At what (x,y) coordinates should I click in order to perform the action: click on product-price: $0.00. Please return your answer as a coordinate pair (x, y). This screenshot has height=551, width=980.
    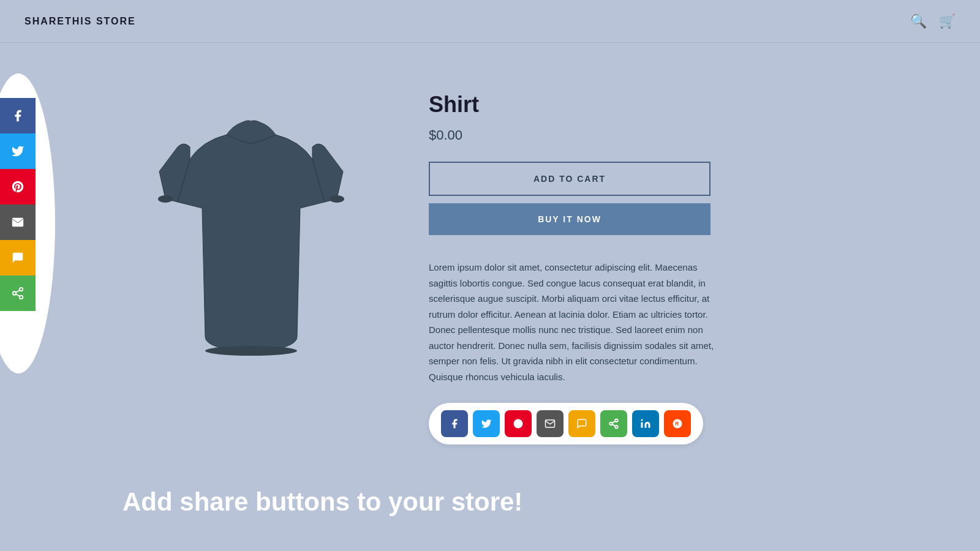
    Looking at the image, I should click on (643, 135).